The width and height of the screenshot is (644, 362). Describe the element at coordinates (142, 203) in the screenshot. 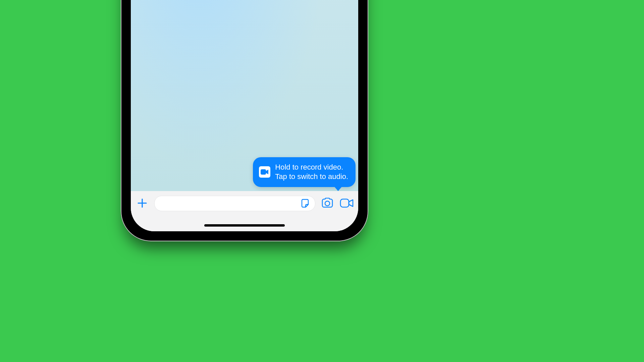

I see `plus-icon` at that location.